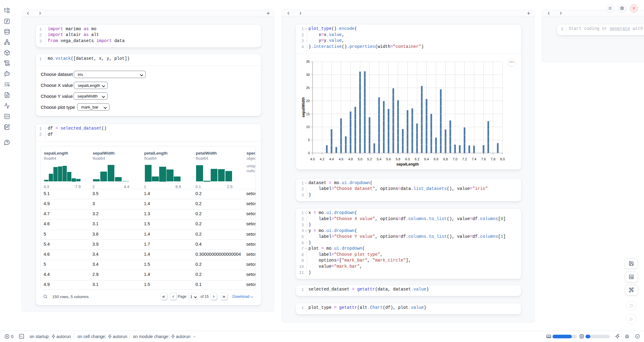 The height and width of the screenshot is (342, 644). I want to click on svg-text: 5.2, so click(370, 159).